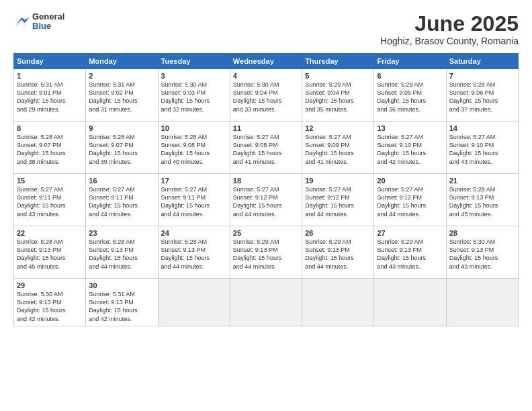  Describe the element at coordinates (266, 200) in the screenshot. I see `calendar-cell: 18Sunrise: 5:27 AM Sunset: 9:12 PM Dayli…` at that location.